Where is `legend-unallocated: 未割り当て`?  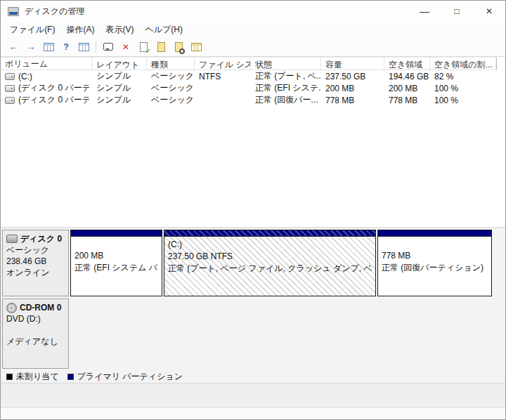 legend-unallocated: 未割り当て is located at coordinates (32, 376).